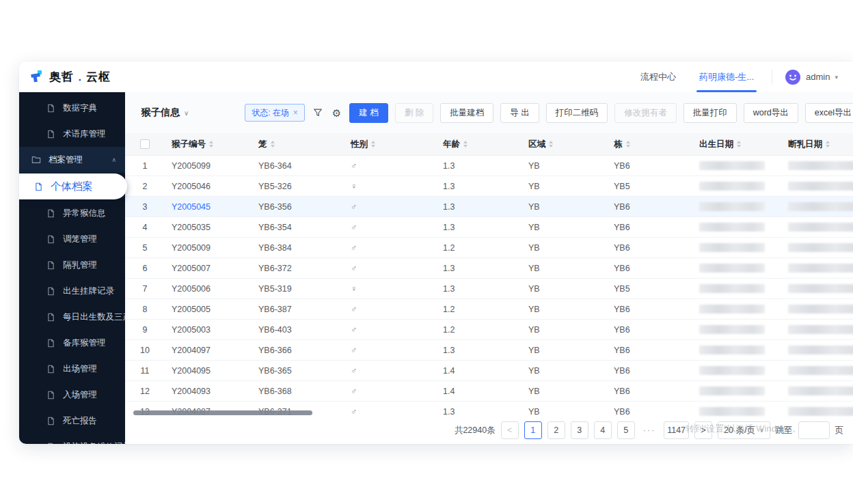 The width and height of the screenshot is (853, 504). What do you see at coordinates (145, 391) in the screenshot?
I see `row-index: 12` at bounding box center [145, 391].